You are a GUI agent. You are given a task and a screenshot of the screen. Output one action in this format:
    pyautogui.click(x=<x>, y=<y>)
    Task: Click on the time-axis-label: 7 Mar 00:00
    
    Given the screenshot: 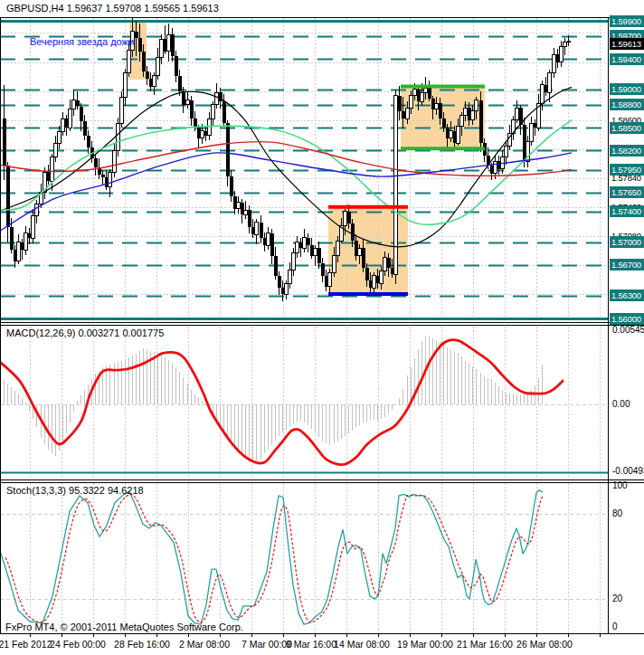 What is the action you would take?
    pyautogui.click(x=267, y=644)
    